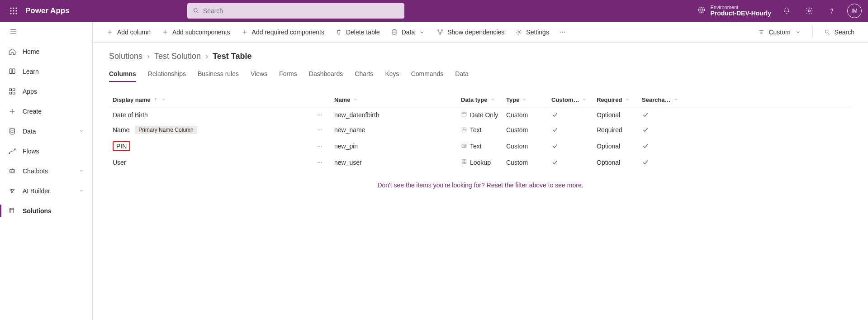 Image resolution: width=868 pixels, height=320 pixels. What do you see at coordinates (53, 91) in the screenshot?
I see `sidebar-item-label: Apps` at bounding box center [53, 91].